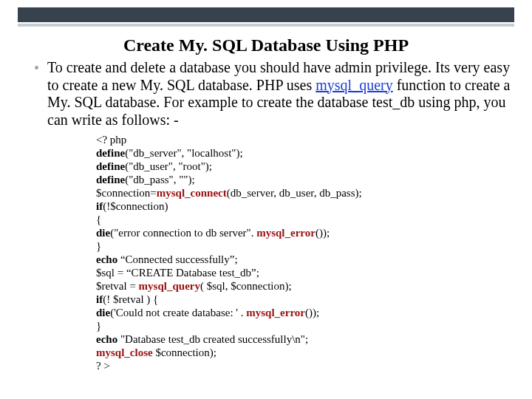 This screenshot has height=399, width=532. What do you see at coordinates (299, 166) in the screenshot?
I see `code-line: define("db_user", "root");` at bounding box center [299, 166].